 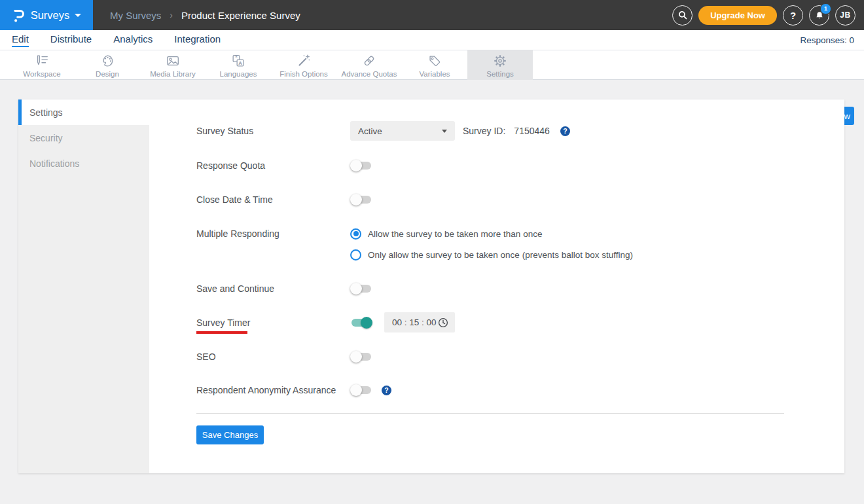 I want to click on settings-sidebar: Settings Security Notifications, so click(x=84, y=287).